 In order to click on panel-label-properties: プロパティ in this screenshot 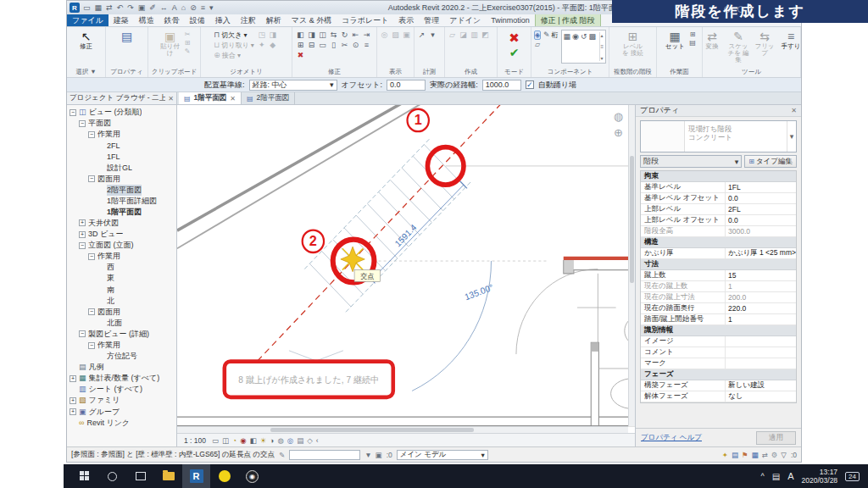, I will do `click(127, 73)`.